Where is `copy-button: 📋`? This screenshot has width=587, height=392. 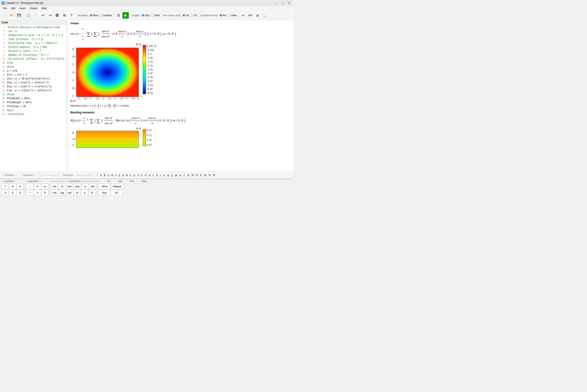 copy-button: 📋 is located at coordinates (29, 16).